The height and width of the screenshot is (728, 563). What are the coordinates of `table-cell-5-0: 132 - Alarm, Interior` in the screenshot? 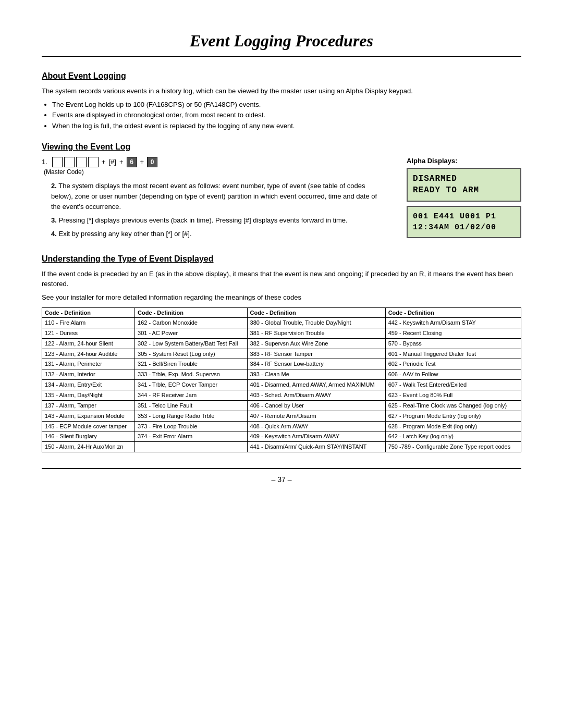 It's located at (89, 375).